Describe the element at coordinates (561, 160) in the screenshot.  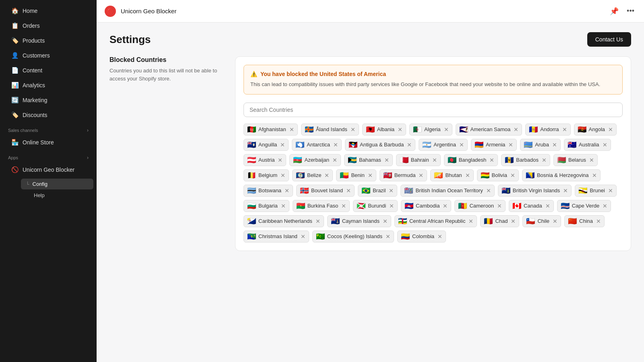
I see `country-flag: 🇧🇾` at that location.